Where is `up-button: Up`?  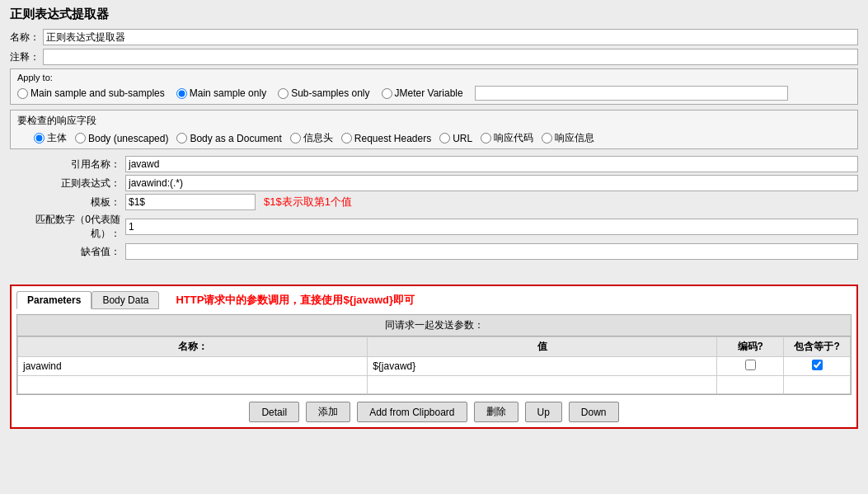 up-button: Up is located at coordinates (544, 412).